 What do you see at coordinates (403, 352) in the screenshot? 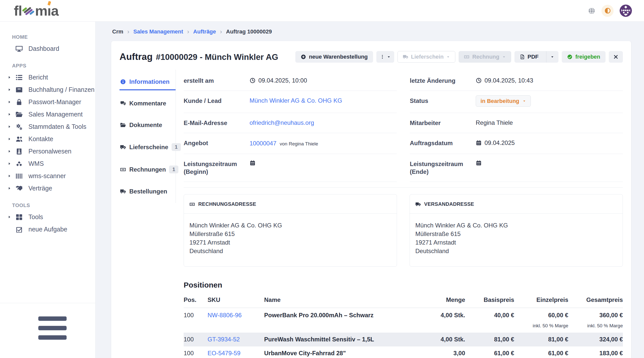
I see `table-row: 100 EO-5479-59 UrbanMove City-Fahrrad 28…` at bounding box center [403, 352].